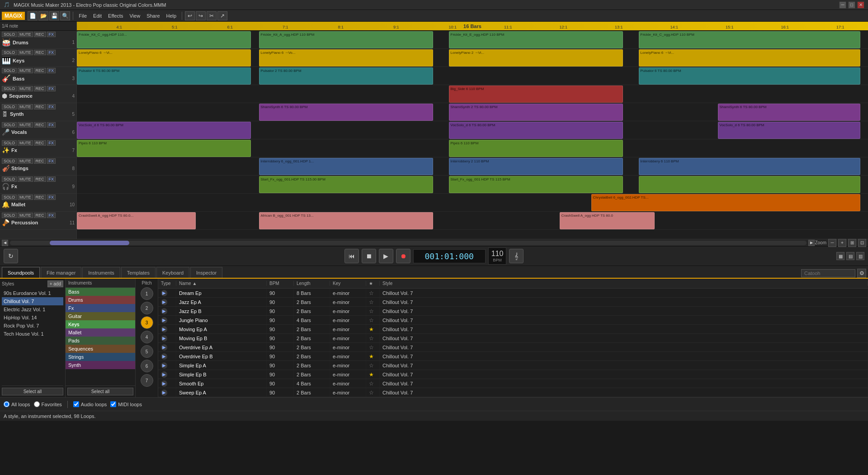 This screenshot has width=868, height=475. Describe the element at coordinates (372, 384) in the screenshot. I see `star-smoothep: ☆` at that location.